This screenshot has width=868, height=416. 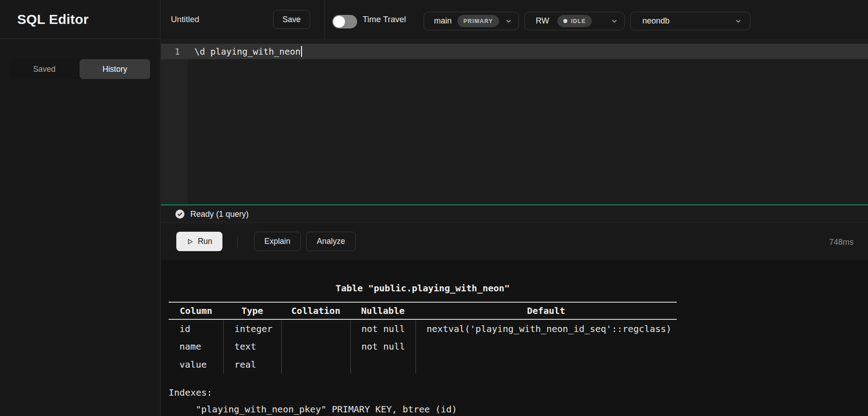 What do you see at coordinates (339, 22) in the screenshot?
I see `toggle-knob-icon` at bounding box center [339, 22].